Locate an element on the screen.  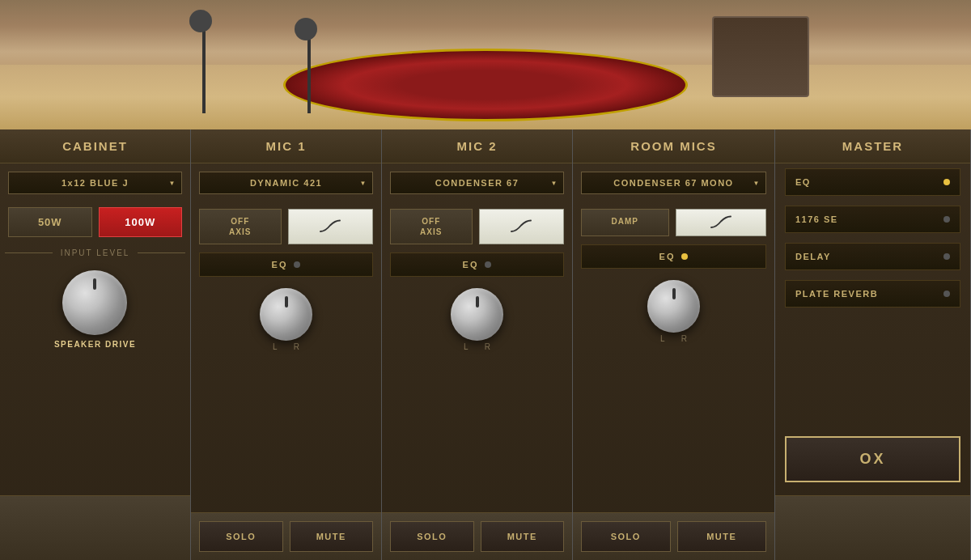
amp is located at coordinates (761, 57).